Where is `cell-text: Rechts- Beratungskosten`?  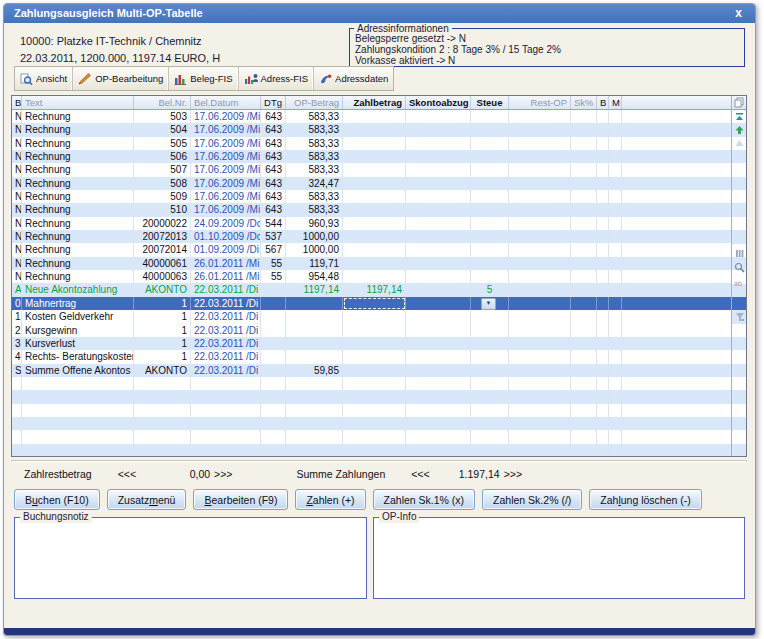
cell-text: Rechts- Beratungskosten is located at coordinates (78, 356).